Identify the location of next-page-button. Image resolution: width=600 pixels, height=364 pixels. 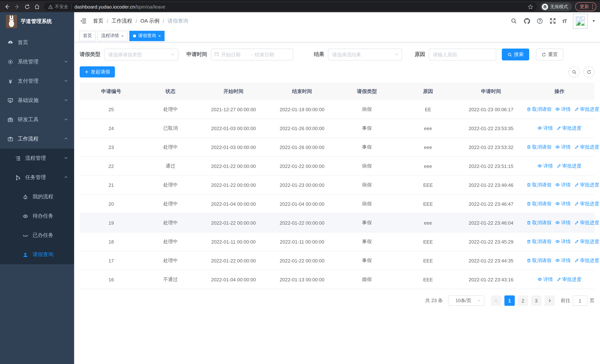
(550, 300).